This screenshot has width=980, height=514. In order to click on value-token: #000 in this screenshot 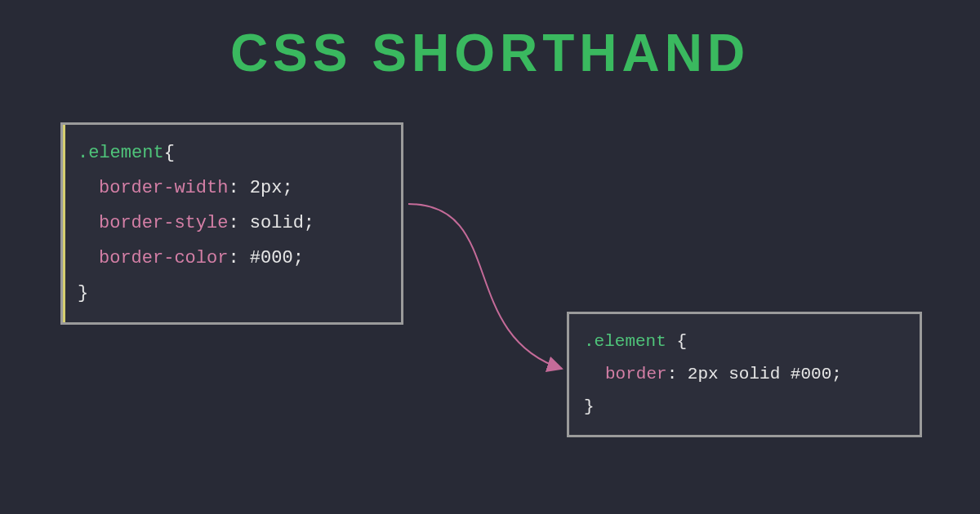, I will do `click(271, 258)`.